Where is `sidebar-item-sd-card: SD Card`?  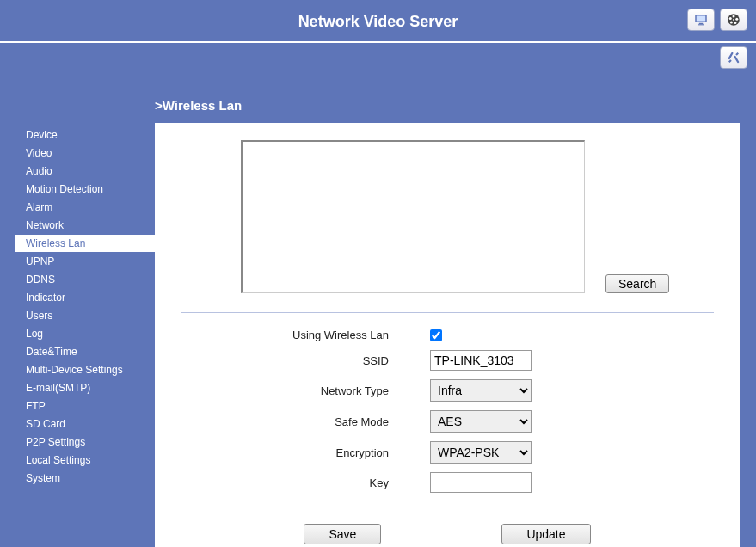
sidebar-item-sd-card: SD Card is located at coordinates (79, 424).